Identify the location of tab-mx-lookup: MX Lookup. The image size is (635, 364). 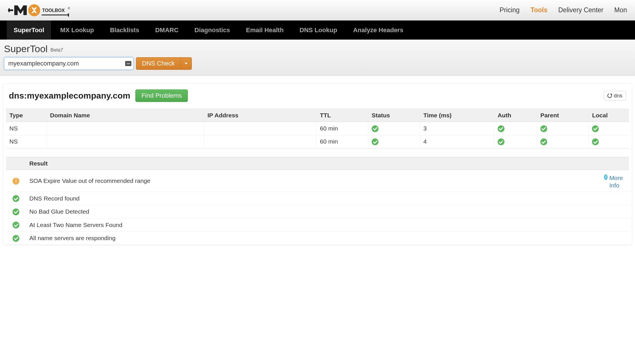
(77, 30).